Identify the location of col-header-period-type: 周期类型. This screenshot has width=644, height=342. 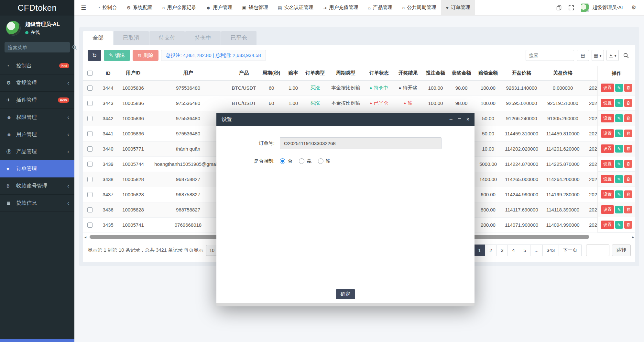
(346, 73).